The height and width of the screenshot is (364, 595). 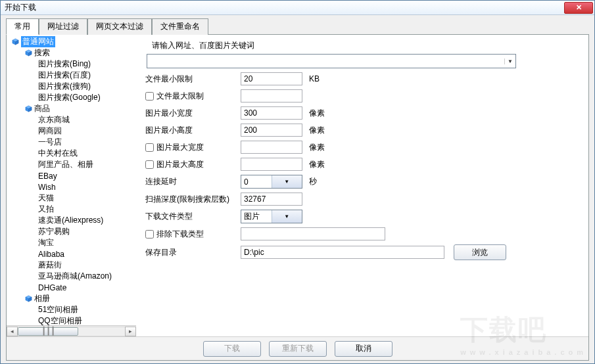 I want to click on tree-node: QQ空间相册, so click(x=72, y=321).